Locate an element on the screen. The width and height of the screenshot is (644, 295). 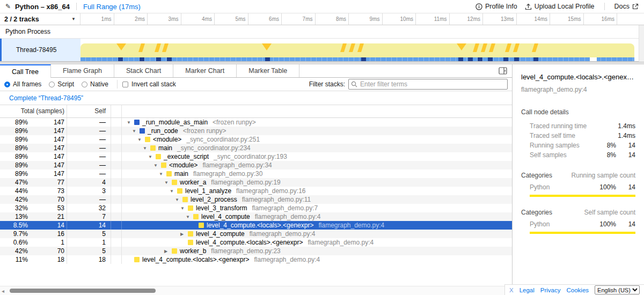
scroll-left-arrow-icon: ◂ is located at coordinates (3, 291).